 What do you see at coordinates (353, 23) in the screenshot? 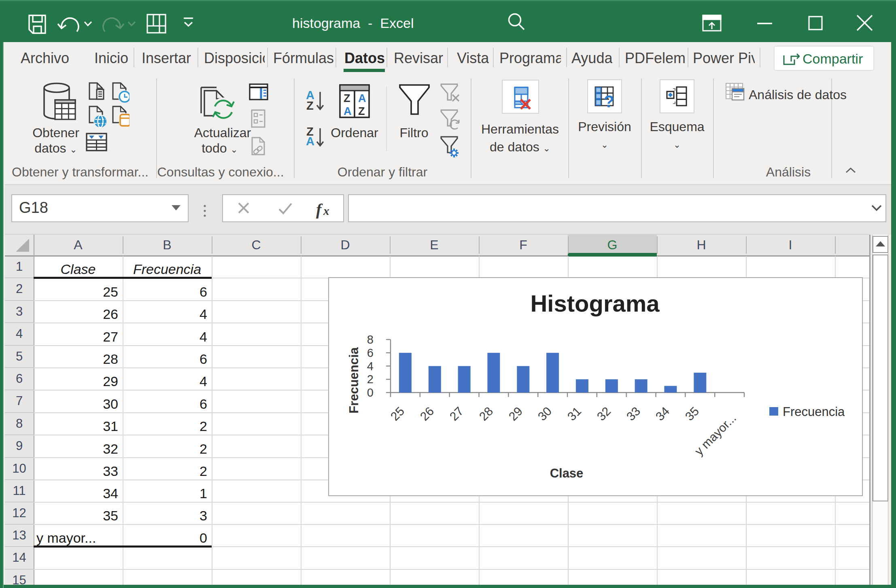
I see `svg-text: histograma - Excel` at bounding box center [353, 23].